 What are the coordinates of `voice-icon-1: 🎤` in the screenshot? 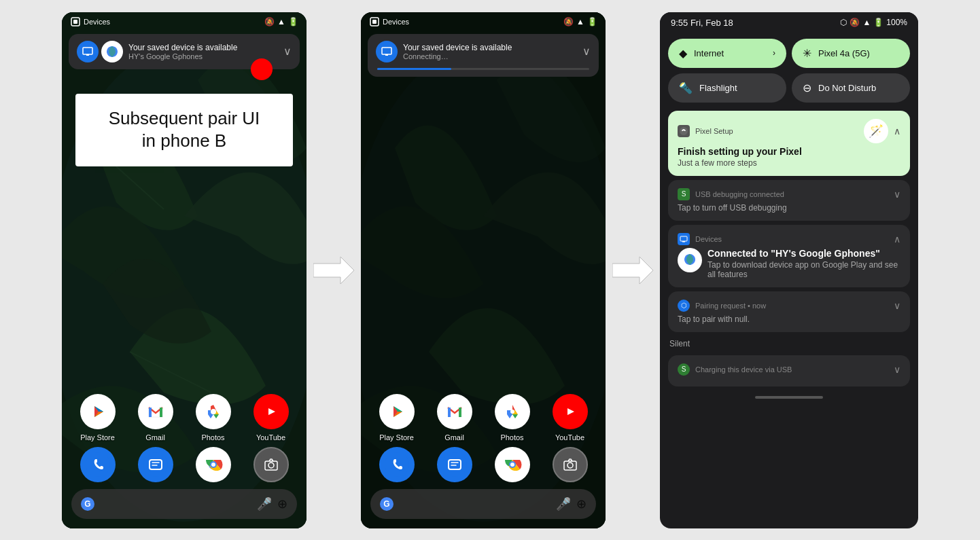 It's located at (264, 504).